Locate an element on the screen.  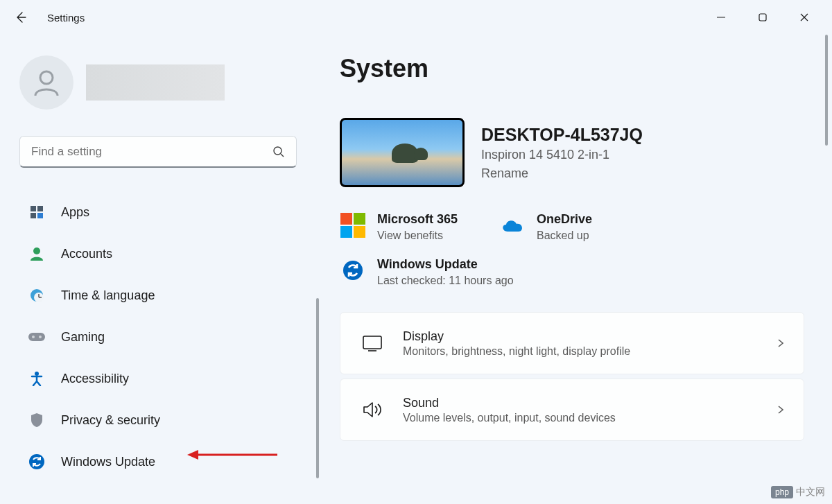
window-controls is located at coordinates (763, 17).